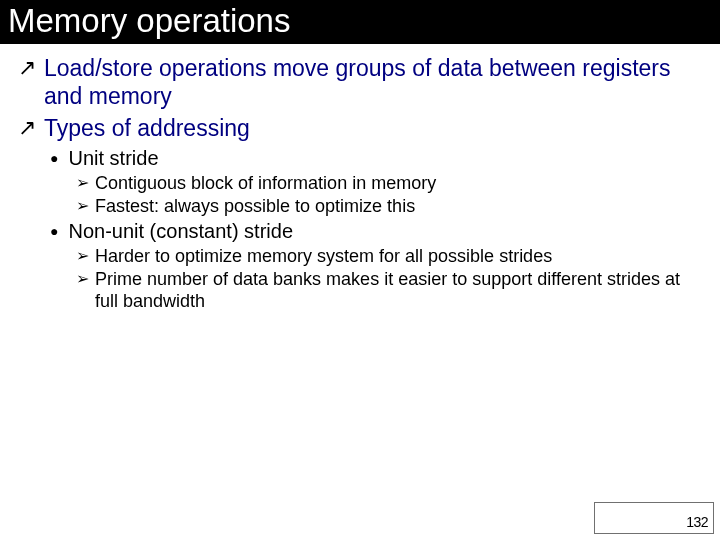 The height and width of the screenshot is (540, 720). What do you see at coordinates (360, 22) in the screenshot?
I see `slide-title-bar: Memory operations` at bounding box center [360, 22].